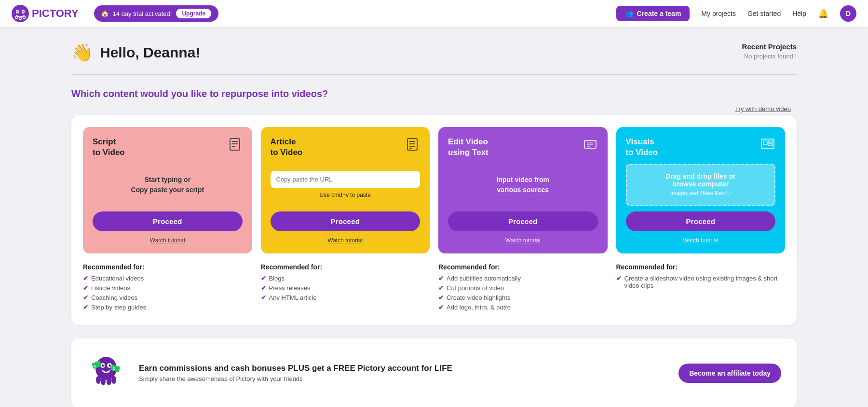 This screenshot has height=407, width=868. What do you see at coordinates (701, 240) in the screenshot?
I see `visuals-watch-tutorial: Watch tutorial` at bounding box center [701, 240].